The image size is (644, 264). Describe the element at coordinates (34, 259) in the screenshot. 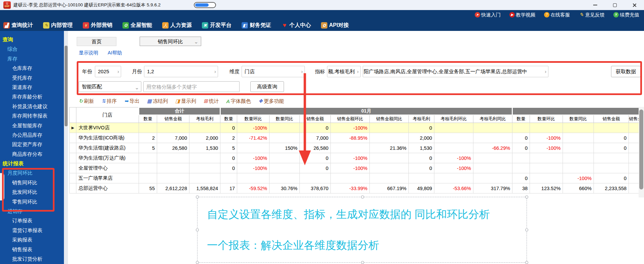

I see `sidebar-item-wholesale-analysis: 批发订货分析` at that location.